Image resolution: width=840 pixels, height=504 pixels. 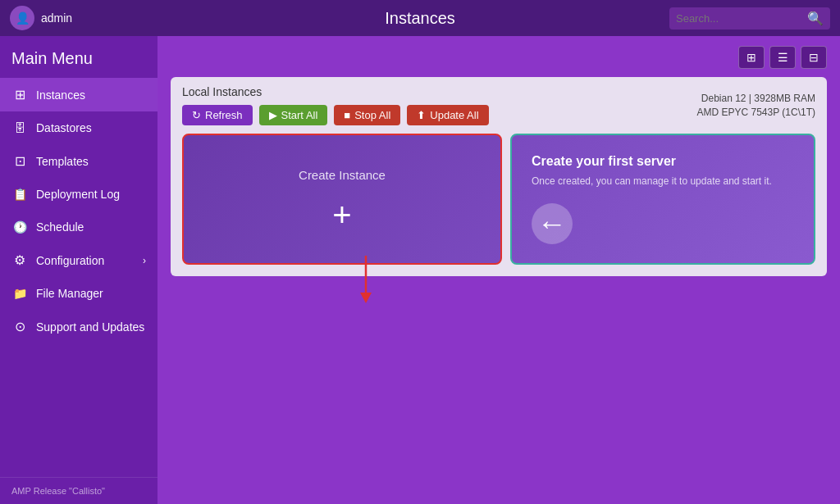 I want to click on chevron-right-icon: ›, so click(x=144, y=261).